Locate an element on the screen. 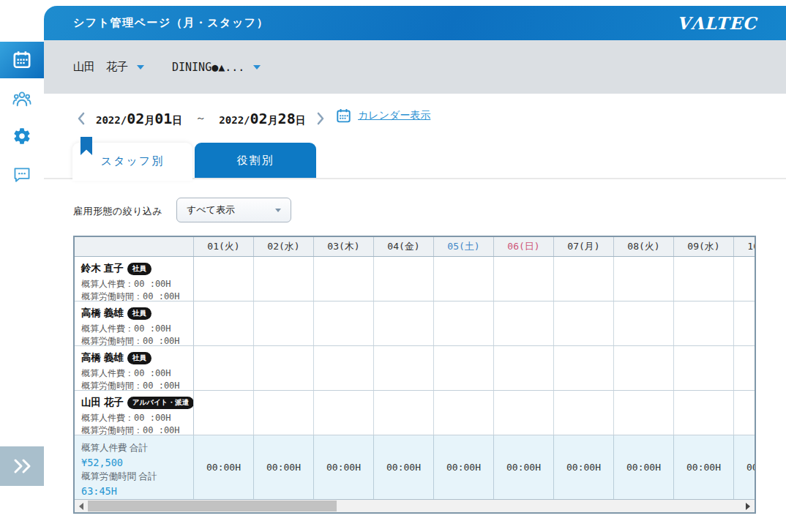  staff-row: 鈴木 直子社員概算人件費：00 :00H概算労働時間：00 :00H is located at coordinates (414, 280).